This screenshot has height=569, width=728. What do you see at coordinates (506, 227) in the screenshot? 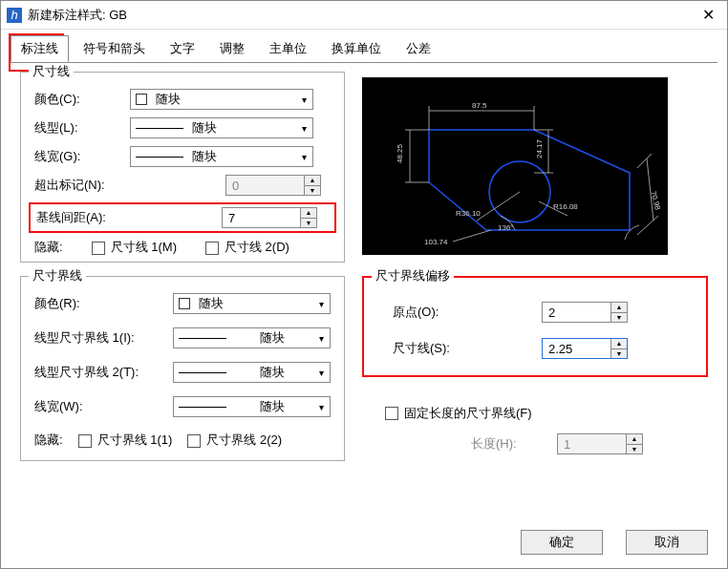
I see `svg-text: 136°` at bounding box center [506, 227].